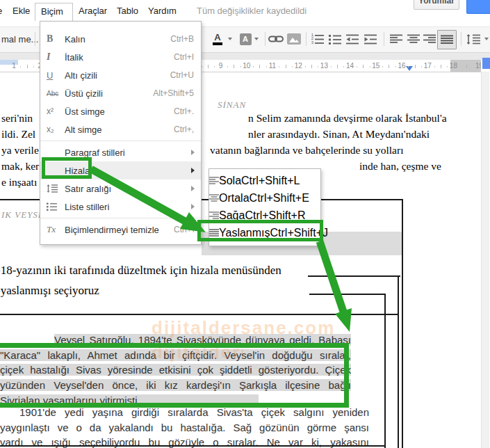  I want to click on ruler-number: 17, so click(428, 65).